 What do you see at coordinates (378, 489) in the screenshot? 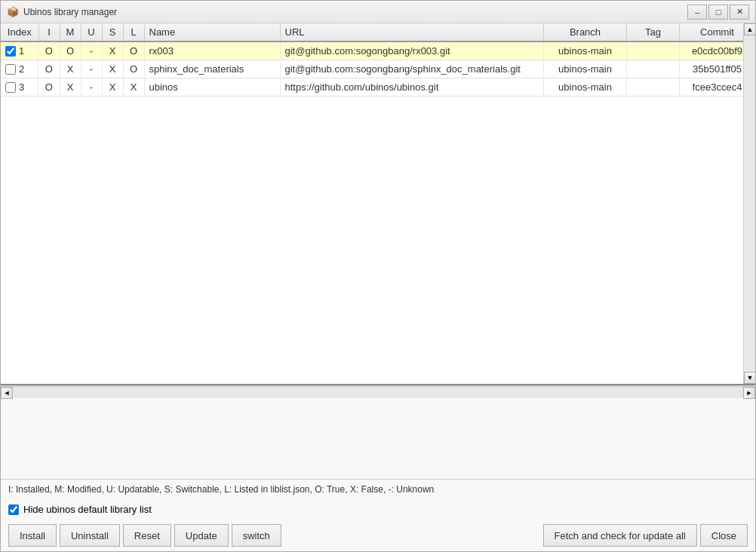
I see `status-legend: I: Installed, M: Modified, U: Updatable,…` at bounding box center [378, 489].